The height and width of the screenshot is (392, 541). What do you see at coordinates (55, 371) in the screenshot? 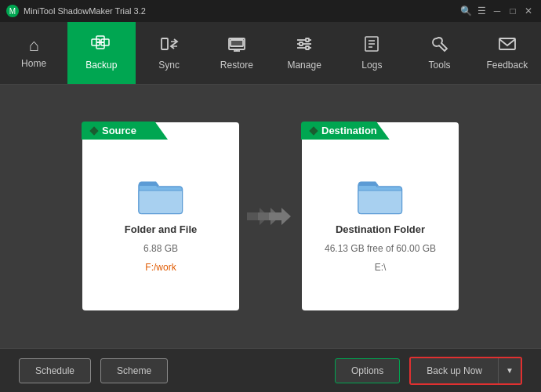
I see `schedule-button: Schedule` at bounding box center [55, 371].